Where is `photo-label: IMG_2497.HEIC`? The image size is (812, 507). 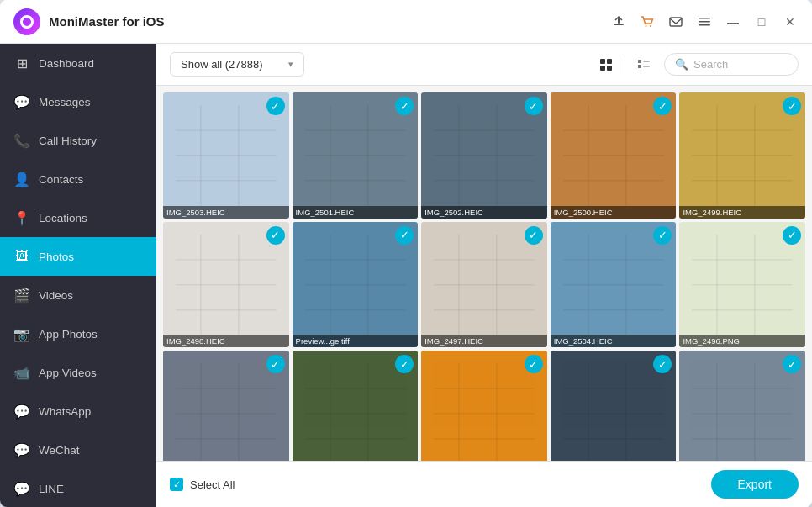
photo-label: IMG_2497.HEIC is located at coordinates (484, 341).